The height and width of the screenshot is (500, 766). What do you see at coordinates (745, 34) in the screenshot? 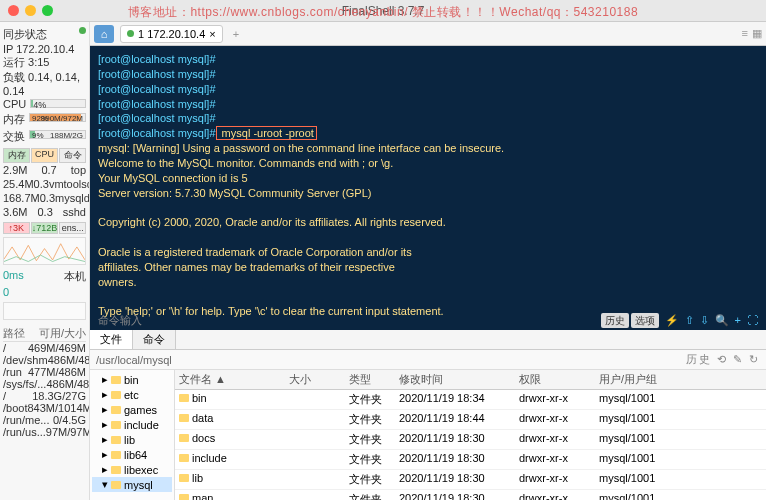
I see `list-icon: ≡` at bounding box center [745, 34].